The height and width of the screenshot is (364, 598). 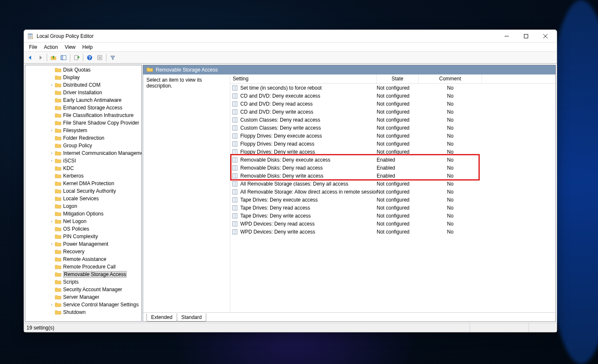 What do you see at coordinates (83, 130) in the screenshot?
I see `tree-item: ›Filesystem` at bounding box center [83, 130].